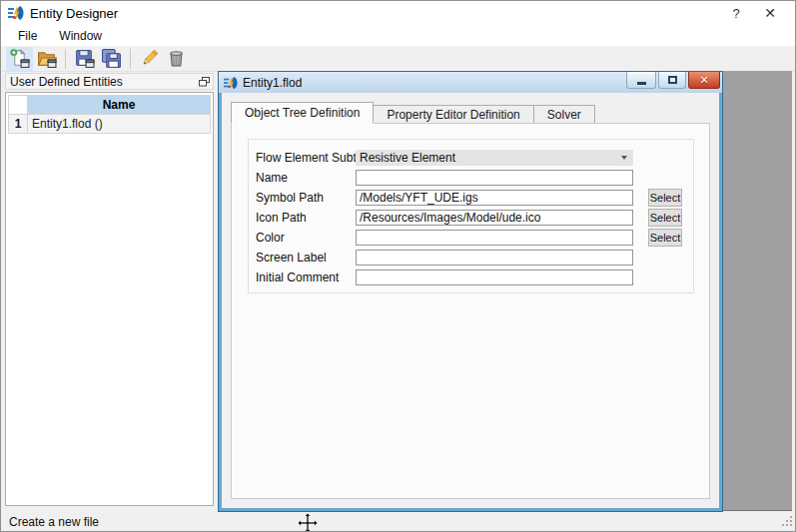  What do you see at coordinates (120, 106) in the screenshot?
I see `column-header-name: Name` at bounding box center [120, 106].